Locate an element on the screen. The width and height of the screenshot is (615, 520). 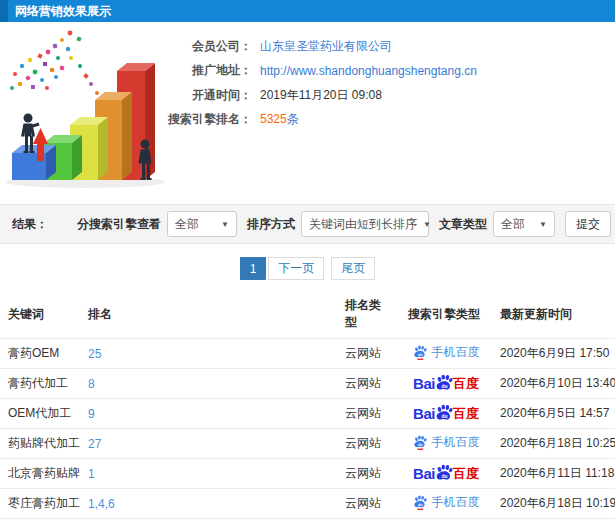
rank-cell: 1,4,6 is located at coordinates (208, 504).